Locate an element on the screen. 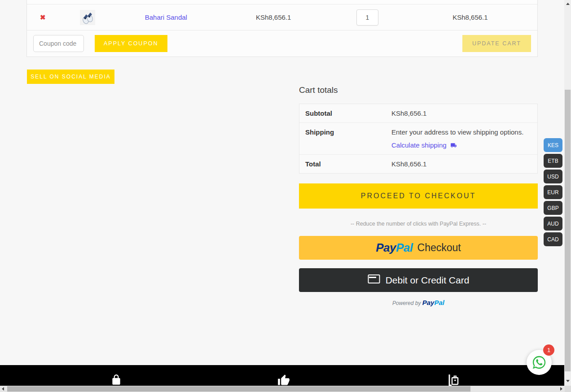  horizontal-scrollbar-thumb is located at coordinates (239, 389).